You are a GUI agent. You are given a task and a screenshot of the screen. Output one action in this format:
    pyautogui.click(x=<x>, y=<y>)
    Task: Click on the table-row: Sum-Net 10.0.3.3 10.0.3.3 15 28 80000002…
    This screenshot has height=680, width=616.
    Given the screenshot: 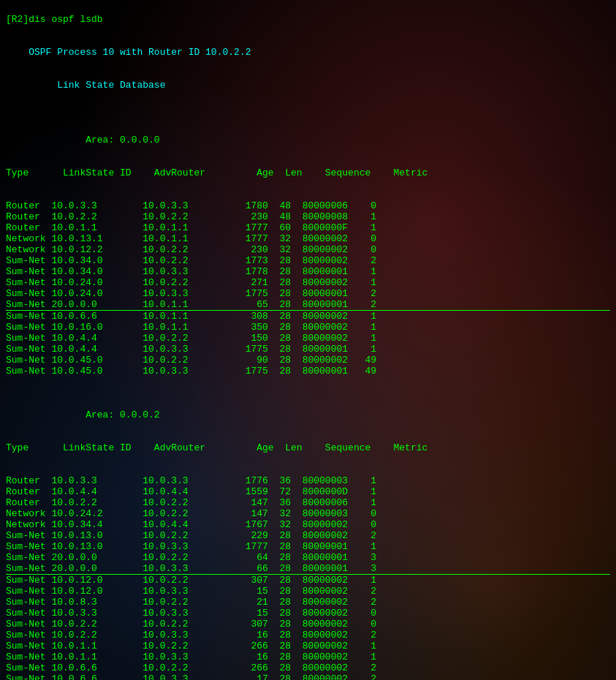 What is the action you would take?
    pyautogui.click(x=308, y=613)
    